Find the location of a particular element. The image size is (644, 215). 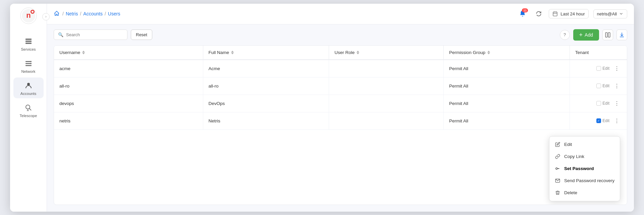

table-row: devops DevOps Permit All Edit ⋮ is located at coordinates (340, 103).